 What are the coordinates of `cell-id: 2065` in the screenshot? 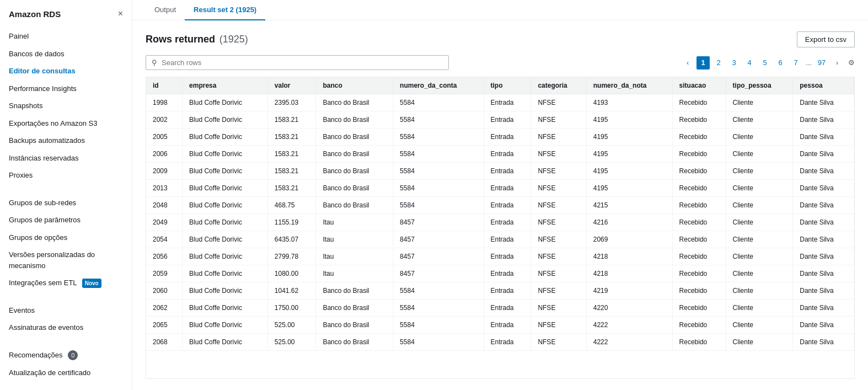 It's located at (164, 325).